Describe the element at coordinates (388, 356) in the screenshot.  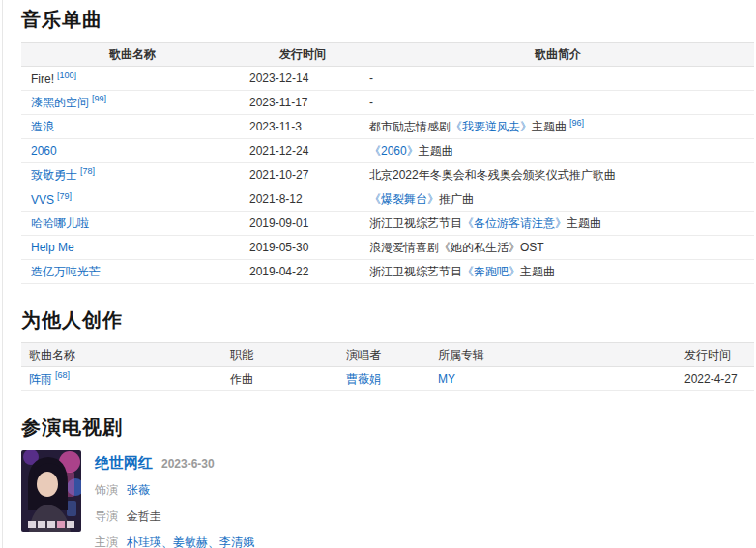
I see `table-header-row: 歌曲名称 职能 演唱者 所属专辑 发行时间` at that location.